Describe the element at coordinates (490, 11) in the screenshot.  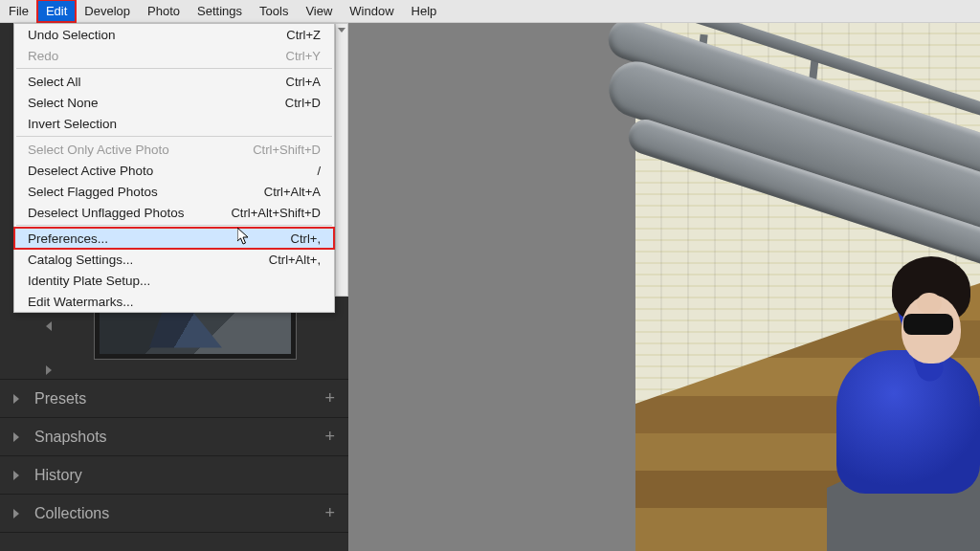
I see `menubar: File Edit Develop Photo Settings Tools V…` at that location.